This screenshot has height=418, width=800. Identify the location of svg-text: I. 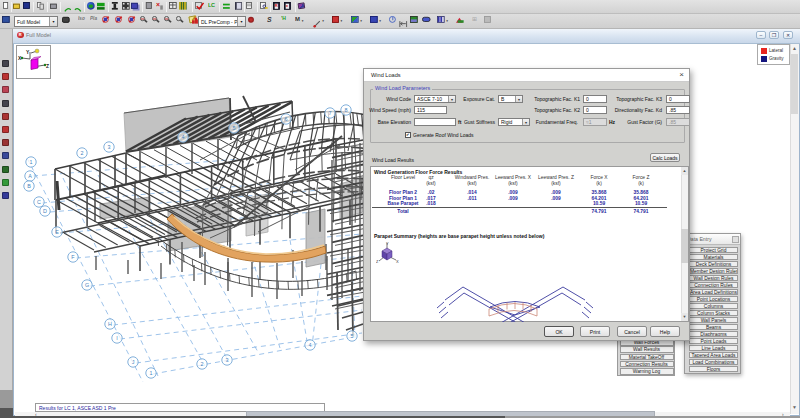
(117, 338).